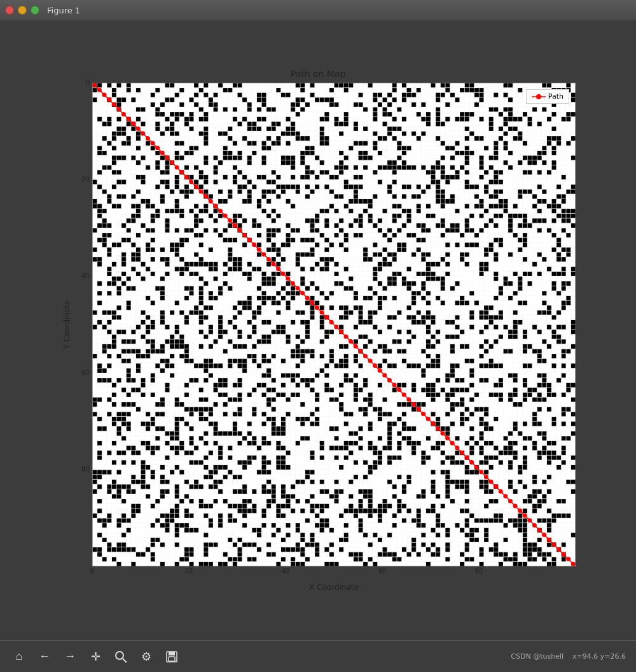  What do you see at coordinates (548, 97) in the screenshot?
I see `legend: Path` at bounding box center [548, 97].